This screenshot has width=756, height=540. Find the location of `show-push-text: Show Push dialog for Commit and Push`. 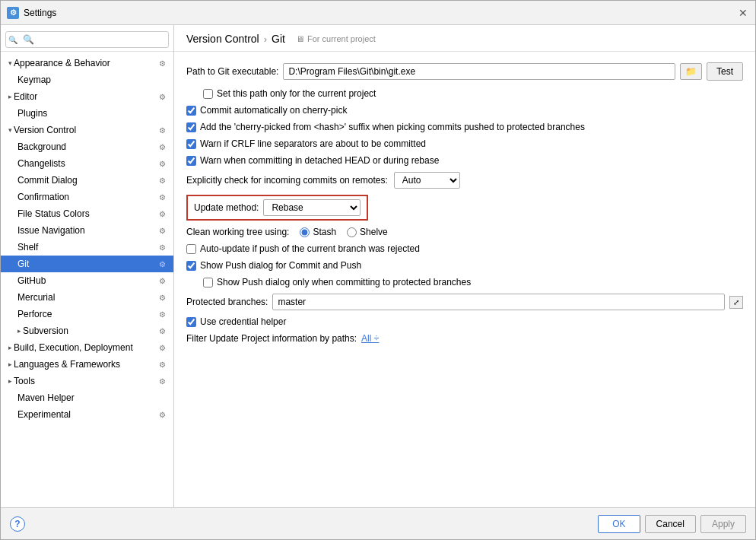

show-push-text: Show Push dialog for Commit and Push is located at coordinates (281, 265).